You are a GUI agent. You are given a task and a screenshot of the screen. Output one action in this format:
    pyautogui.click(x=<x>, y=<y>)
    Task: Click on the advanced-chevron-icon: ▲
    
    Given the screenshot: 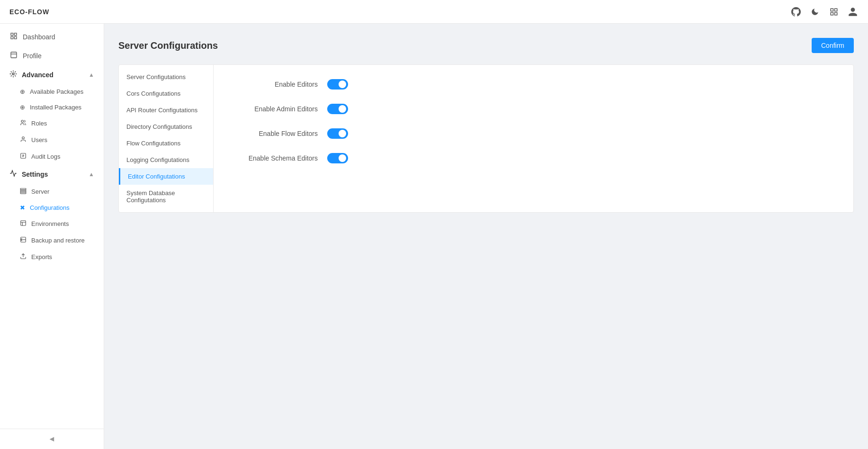 What is the action you would take?
    pyautogui.click(x=91, y=75)
    